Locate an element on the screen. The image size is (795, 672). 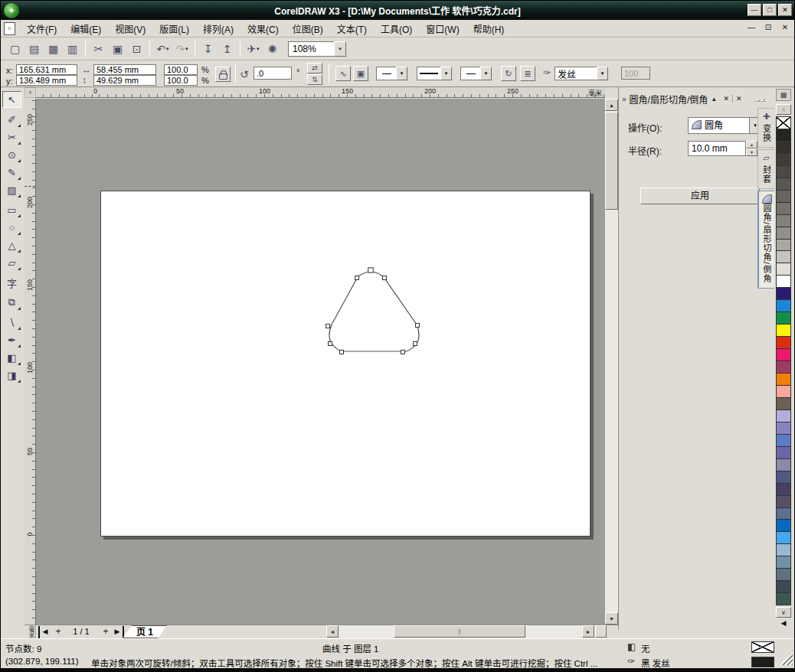
add-page-before-button: + is located at coordinates (58, 632).